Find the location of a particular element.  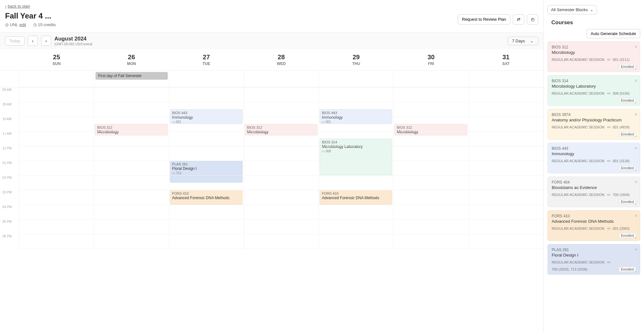

course-card: × BIOS 312 Microbiology REGULAR ACADEMIC… is located at coordinates (594, 57).